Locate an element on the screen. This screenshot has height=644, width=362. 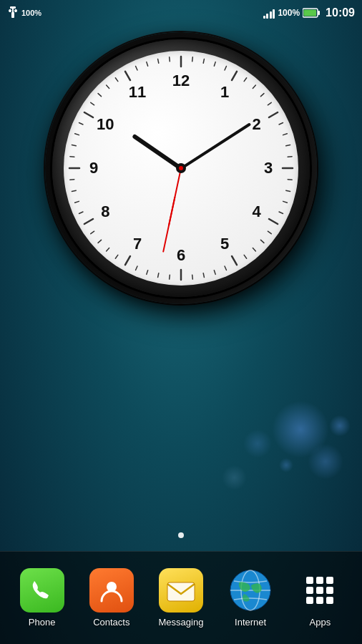
dock-item-internet: Internet is located at coordinates (250, 598).